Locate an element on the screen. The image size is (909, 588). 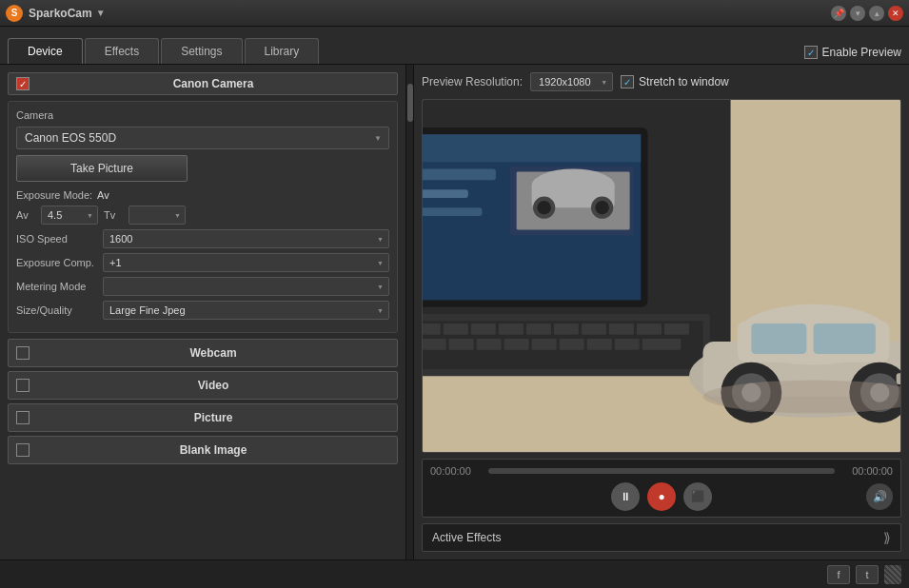
canon-camera-header: Canon Camera is located at coordinates (203, 84).